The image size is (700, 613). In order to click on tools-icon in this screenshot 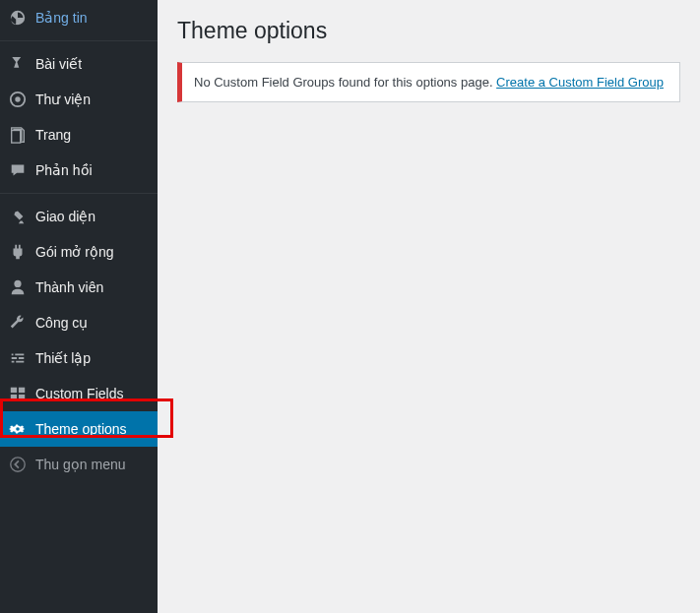, I will do `click(18, 323)`.